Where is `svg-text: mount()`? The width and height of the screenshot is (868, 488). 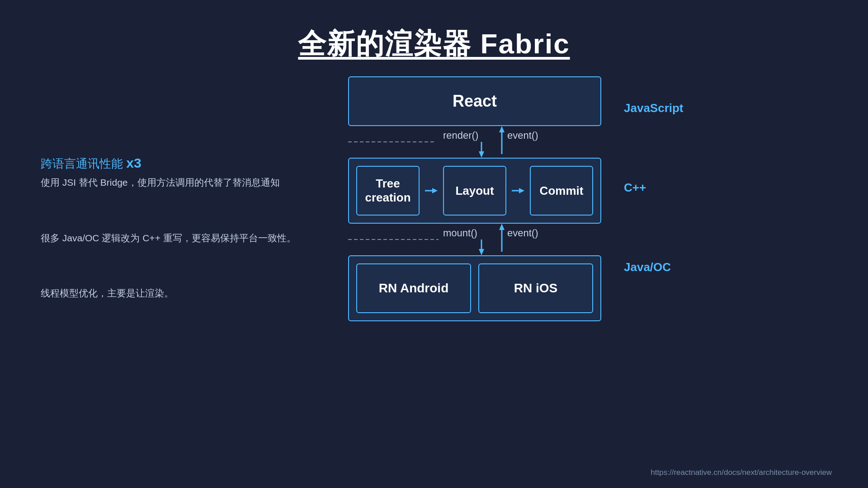
svg-text: mount() is located at coordinates (460, 233).